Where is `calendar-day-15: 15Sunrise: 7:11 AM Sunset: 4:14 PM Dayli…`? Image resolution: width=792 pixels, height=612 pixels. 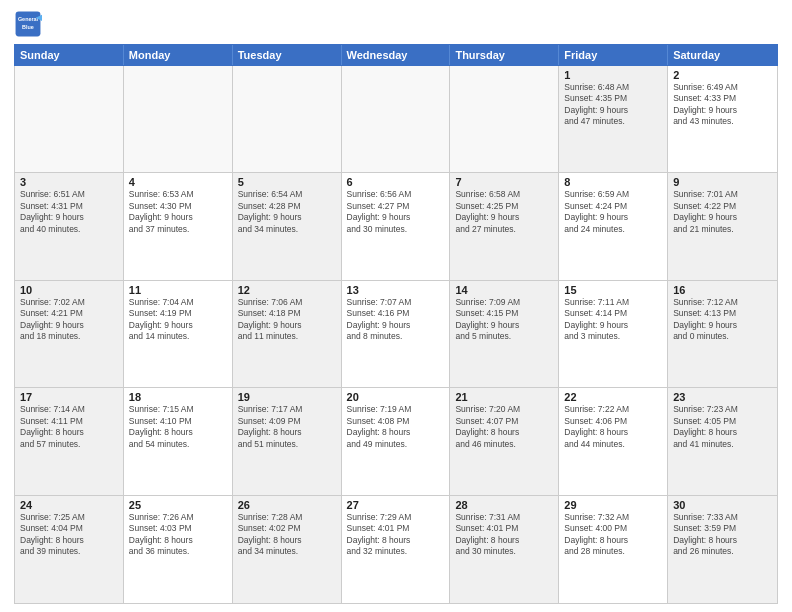 calendar-day-15: 15Sunrise: 7:11 AM Sunset: 4:14 PM Dayli… is located at coordinates (614, 334).